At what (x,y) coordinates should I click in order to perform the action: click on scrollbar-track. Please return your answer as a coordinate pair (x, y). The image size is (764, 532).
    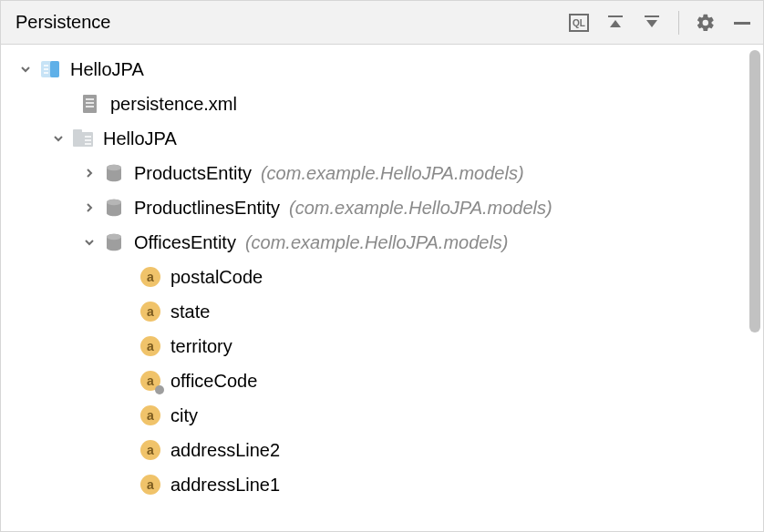
    Looking at the image, I should click on (755, 288).